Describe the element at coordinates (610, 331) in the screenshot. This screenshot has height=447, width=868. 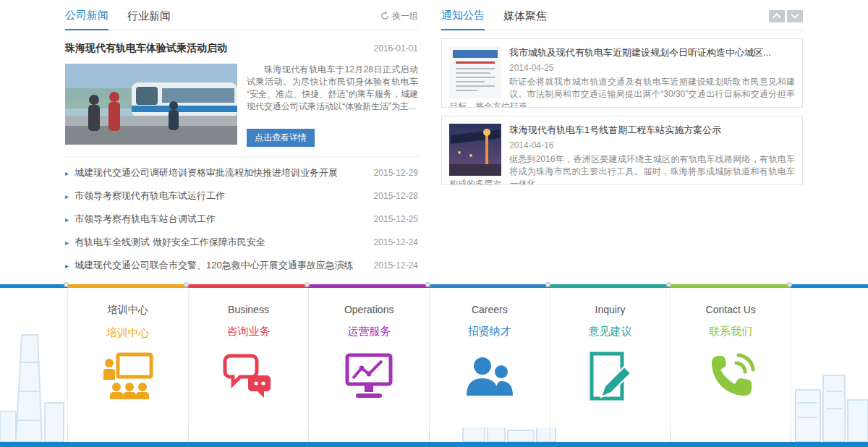
I see `service-title-zh: 意见建议` at that location.